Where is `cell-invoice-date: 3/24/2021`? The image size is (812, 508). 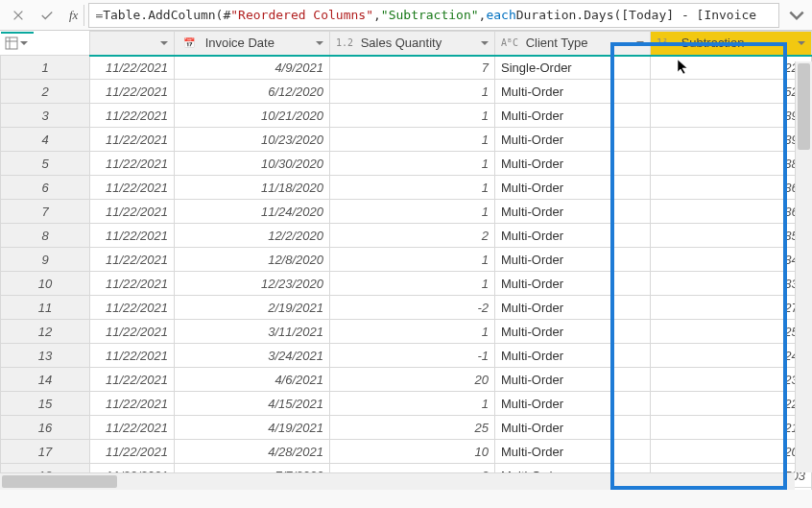
cell-invoice-date: 3/24/2021 is located at coordinates (252, 355).